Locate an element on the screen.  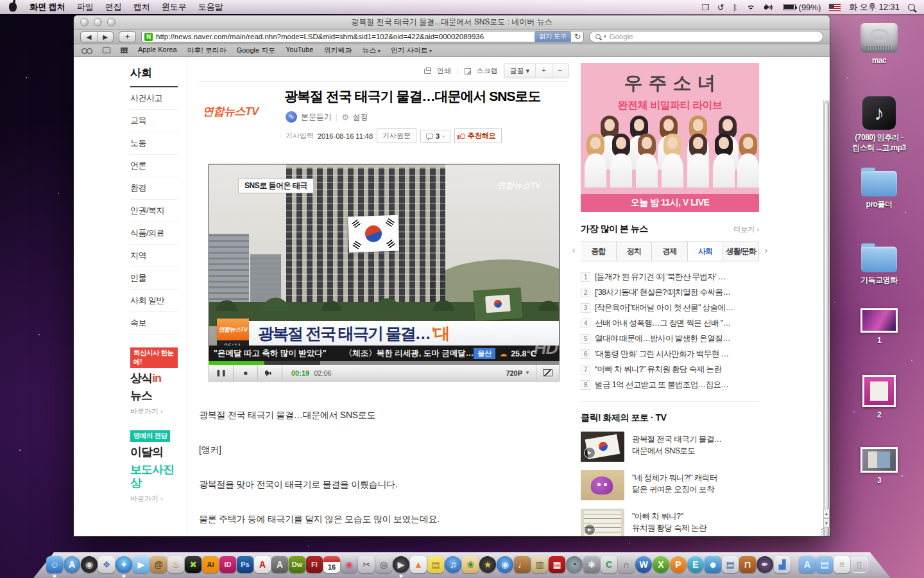
dock-icon: ❖ is located at coordinates (107, 565).